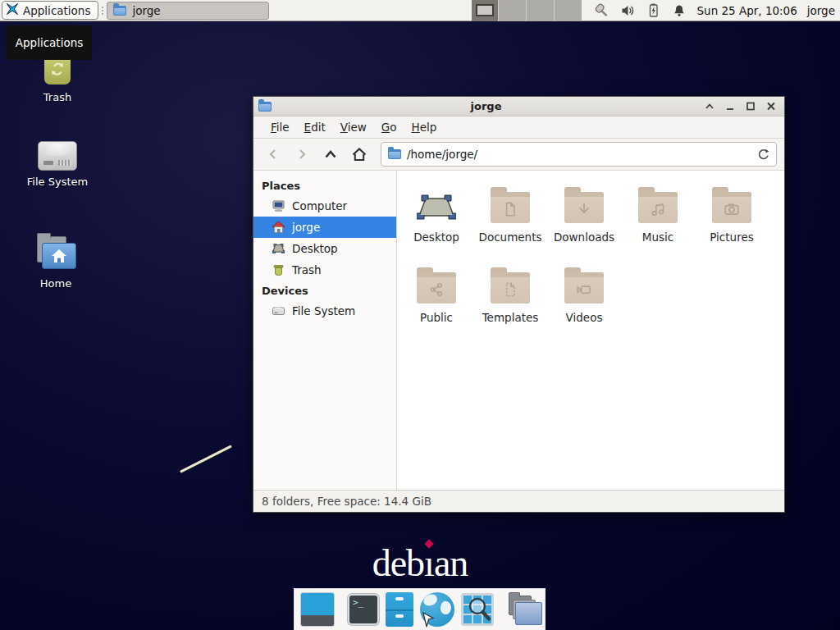 Image resolution: width=840 pixels, height=630 pixels. Describe the element at coordinates (525, 609) in the screenshot. I see `directory-menu-button` at that location.